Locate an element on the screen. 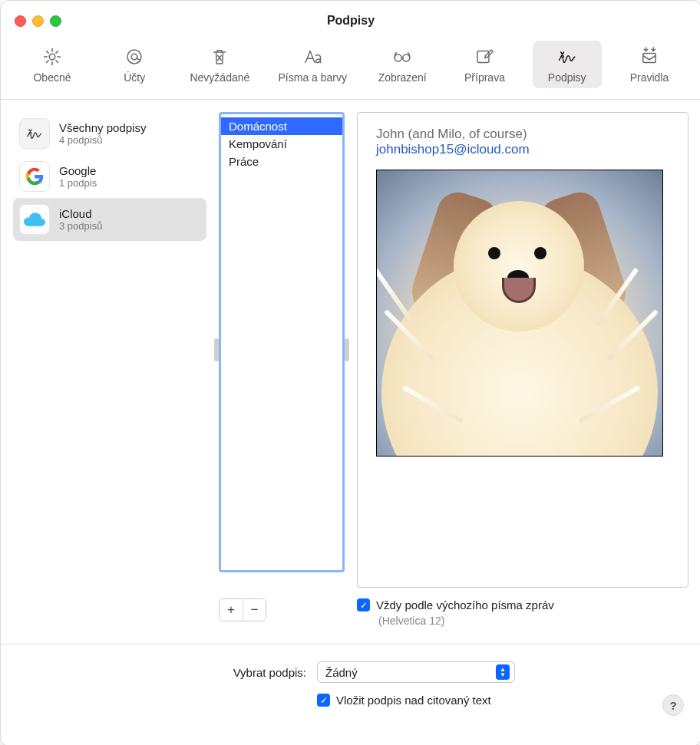 This screenshot has height=745, width=700. tab-label: Nevyžádané is located at coordinates (220, 77).